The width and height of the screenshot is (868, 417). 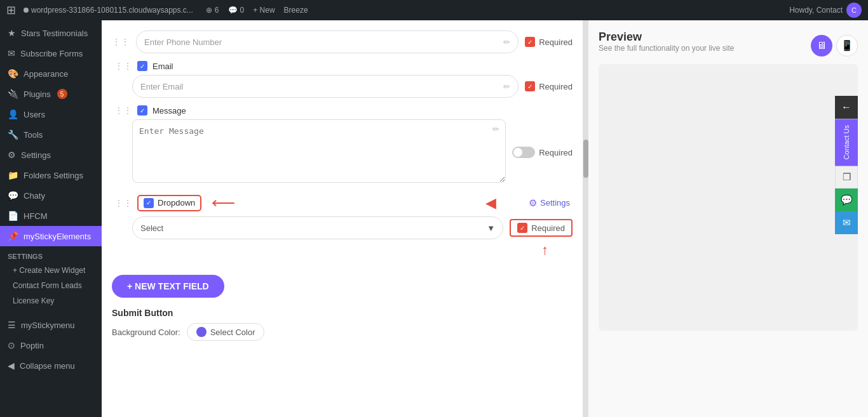 What do you see at coordinates (342, 79) in the screenshot?
I see `email-field-section: ⋮⋮ ✓ Email Enter Email ✏ ✓ Required` at bounding box center [342, 79].